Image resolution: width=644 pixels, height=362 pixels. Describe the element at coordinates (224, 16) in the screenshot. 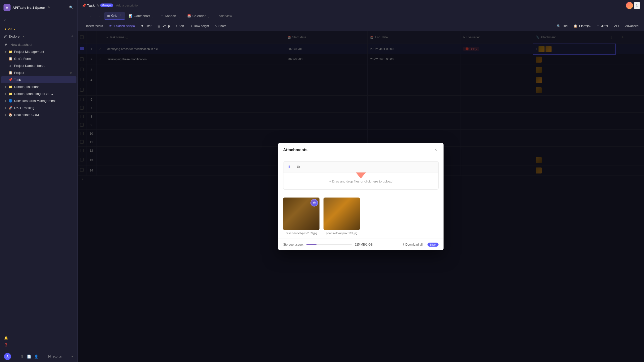

I see `add-view-label: + Add view` at that location.